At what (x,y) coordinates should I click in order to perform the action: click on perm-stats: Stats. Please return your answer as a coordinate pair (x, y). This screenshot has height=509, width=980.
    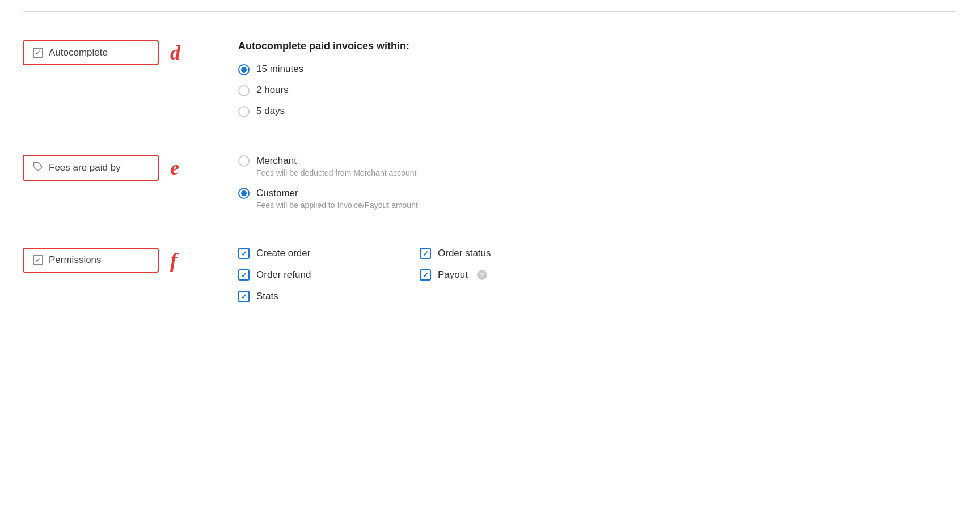
    Looking at the image, I should click on (329, 296).